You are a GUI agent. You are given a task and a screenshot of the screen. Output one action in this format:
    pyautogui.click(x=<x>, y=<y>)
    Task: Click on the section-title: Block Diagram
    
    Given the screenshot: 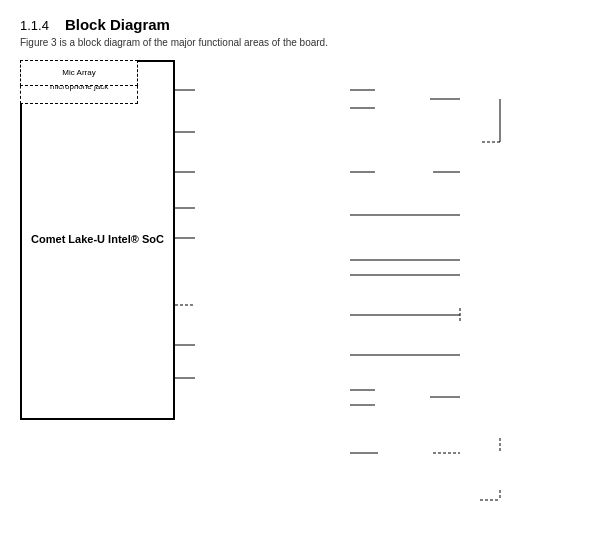 What is the action you would take?
    pyautogui.click(x=118, y=24)
    